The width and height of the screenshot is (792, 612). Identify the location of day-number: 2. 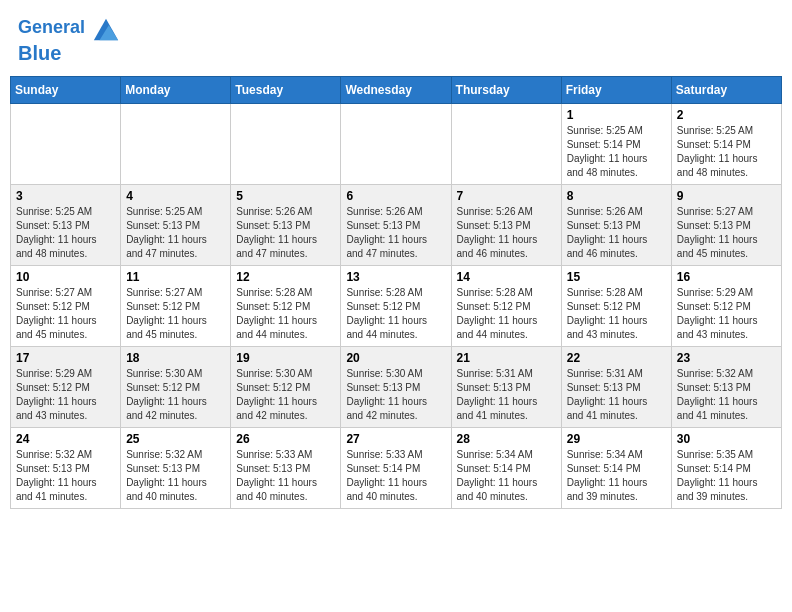
(726, 115).